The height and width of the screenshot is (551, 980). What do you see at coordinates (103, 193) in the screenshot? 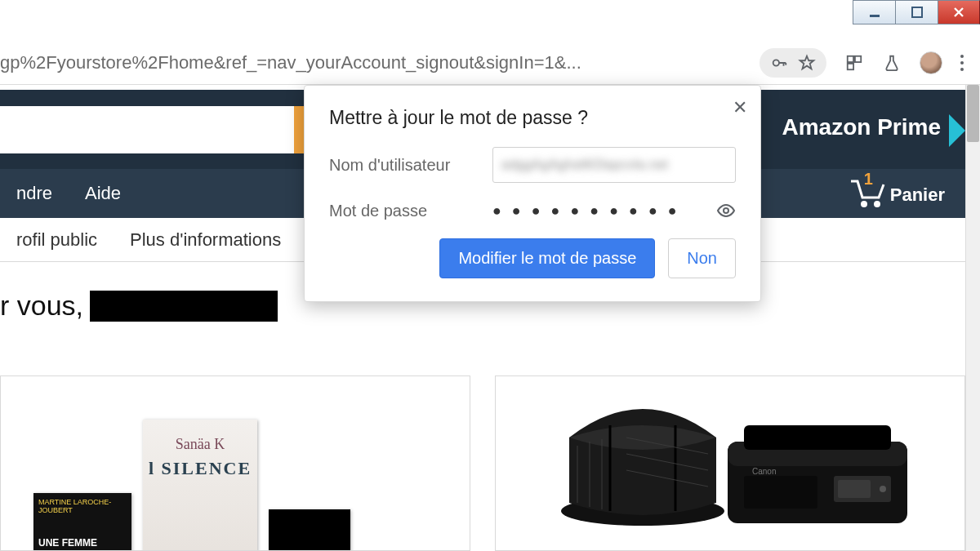
I see `nav-help: Aide` at bounding box center [103, 193].